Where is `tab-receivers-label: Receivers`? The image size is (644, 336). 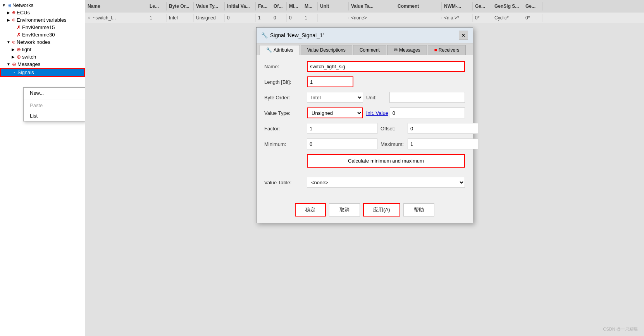
tab-receivers-label: Receivers is located at coordinates (449, 50).